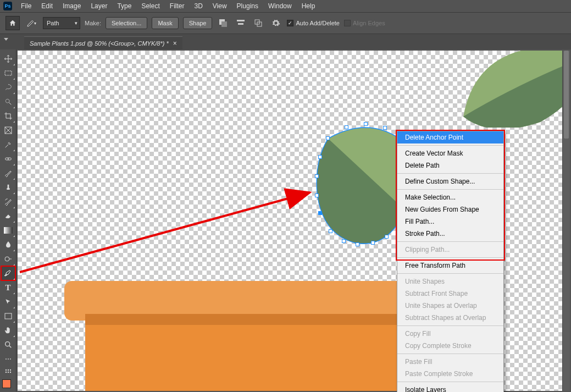  Describe the element at coordinates (566, 95) in the screenshot. I see `scrollbar-thumb` at that location.